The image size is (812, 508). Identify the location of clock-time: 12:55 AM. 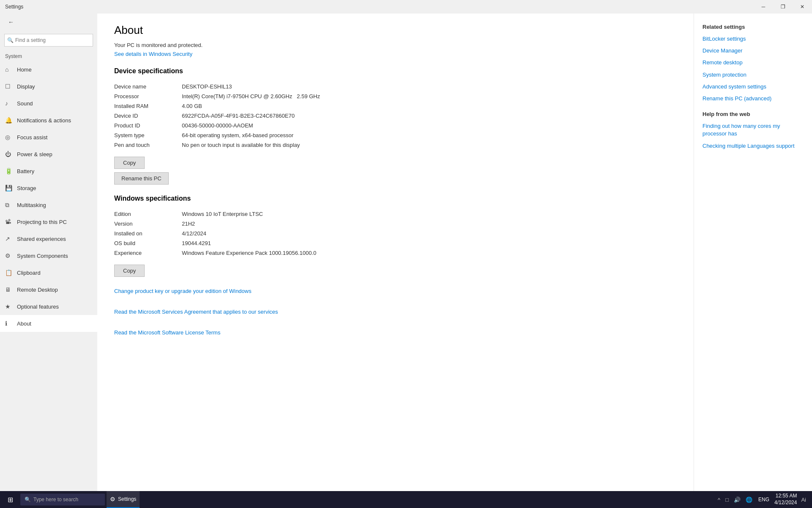
(787, 496).